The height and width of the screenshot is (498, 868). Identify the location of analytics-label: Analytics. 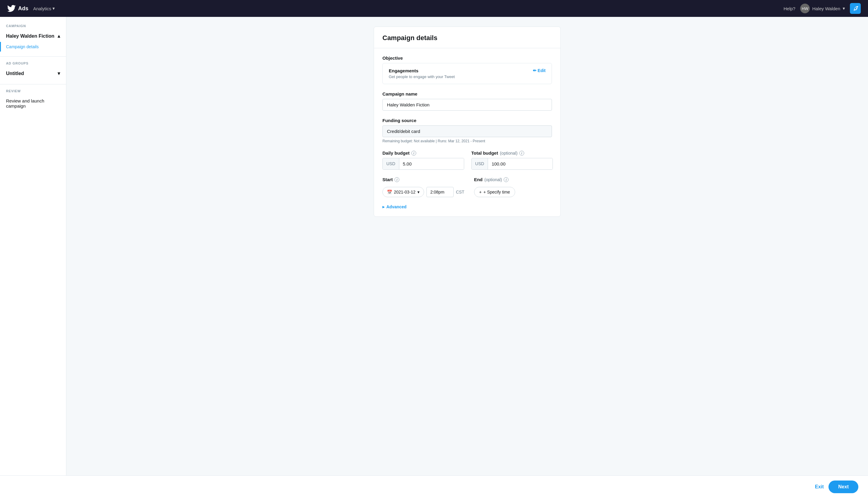
(42, 9).